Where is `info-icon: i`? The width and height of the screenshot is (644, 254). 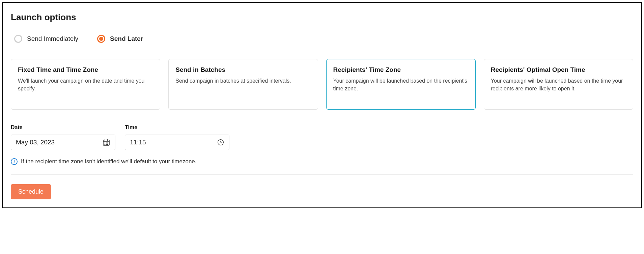 info-icon: i is located at coordinates (14, 162).